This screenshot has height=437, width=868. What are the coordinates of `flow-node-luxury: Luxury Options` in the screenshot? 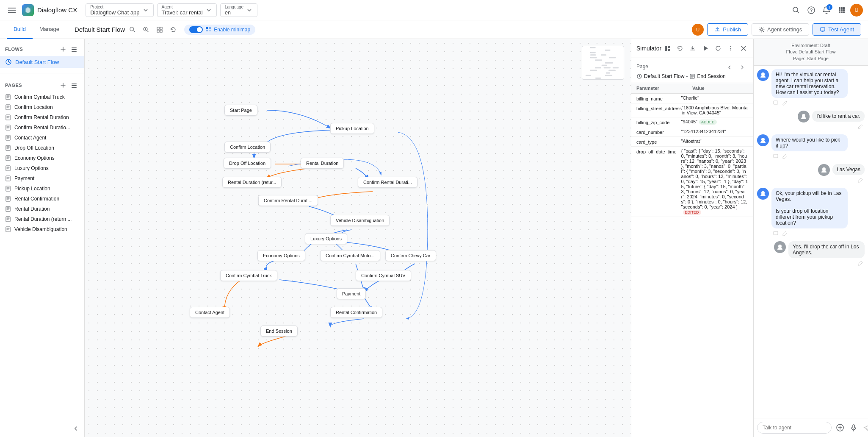 It's located at (326, 239).